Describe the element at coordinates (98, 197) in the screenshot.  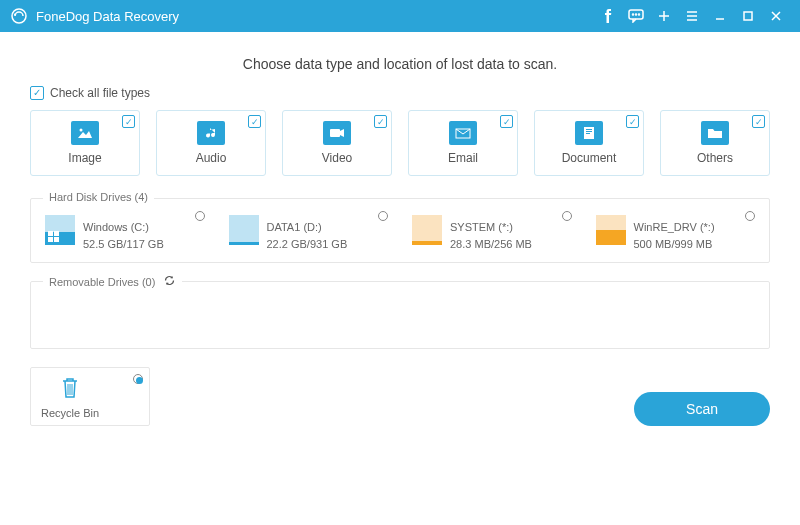
I see `hard-disk-legend: Hard Disk Drives (4)` at that location.